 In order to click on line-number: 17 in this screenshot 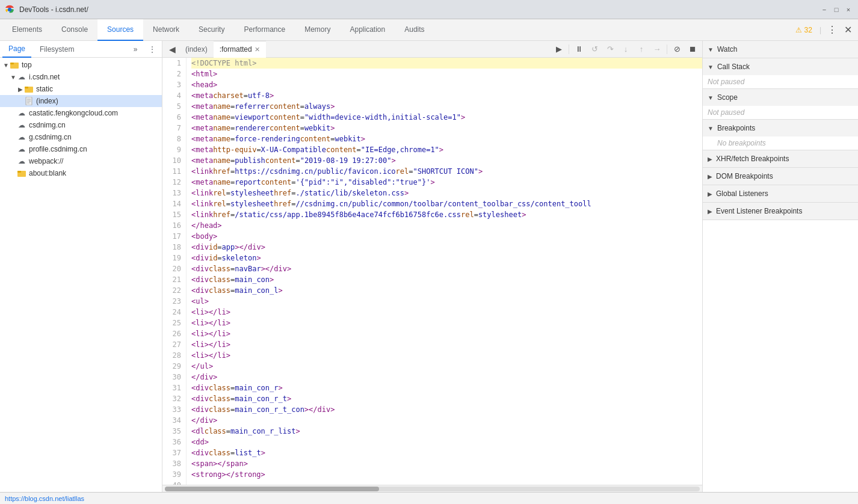, I will do `click(174, 236)`.